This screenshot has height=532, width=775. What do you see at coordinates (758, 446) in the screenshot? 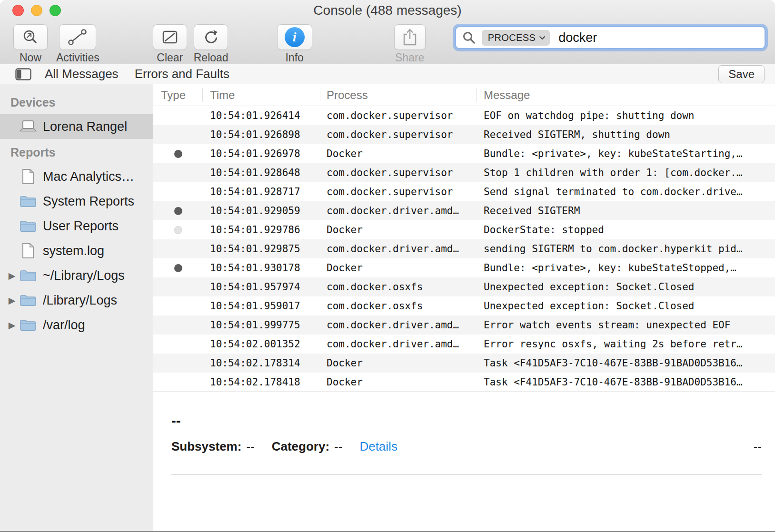
I see `detail-trailing-value: --` at bounding box center [758, 446].